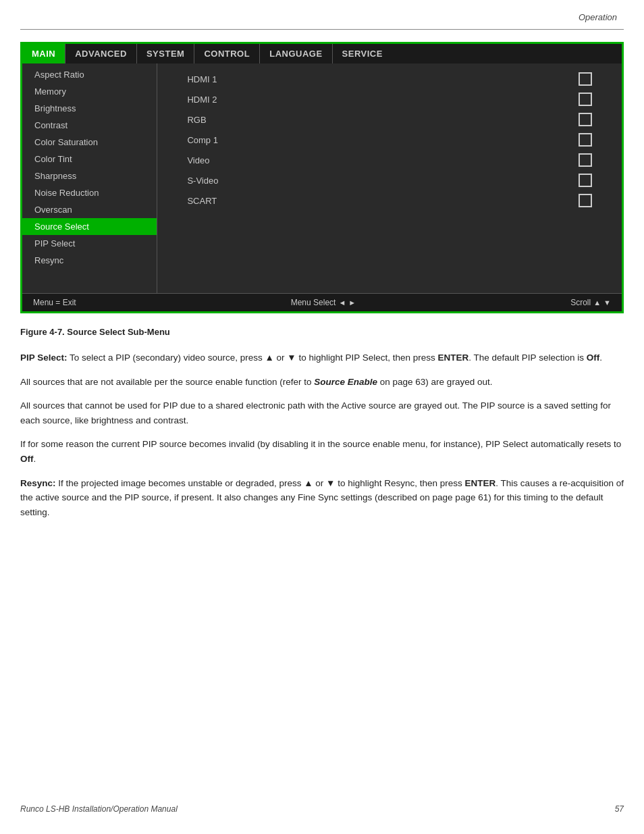 Image resolution: width=644 pixels, height=834 pixels. I want to click on footer-left: Runco LS-HB Installation/Operation Manua…, so click(99, 809).